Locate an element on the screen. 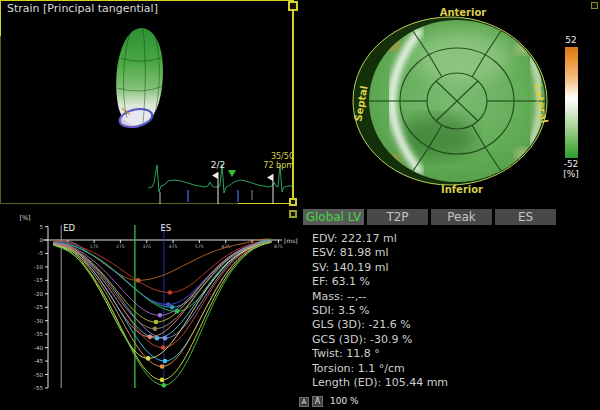 This screenshot has width=600, height=410. colorbar-max-label: 52 is located at coordinates (571, 40).